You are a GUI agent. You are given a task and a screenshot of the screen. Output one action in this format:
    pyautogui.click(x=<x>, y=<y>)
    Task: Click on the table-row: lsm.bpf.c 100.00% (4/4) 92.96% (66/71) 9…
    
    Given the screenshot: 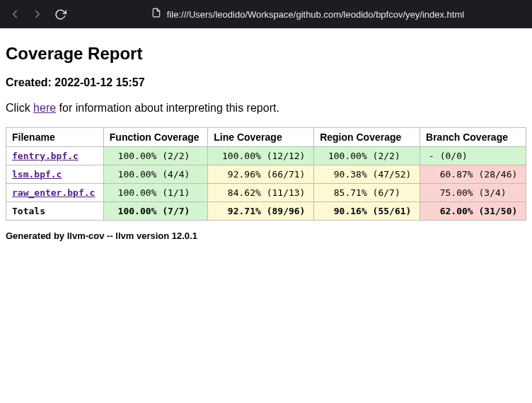 What is the action you would take?
    pyautogui.click(x=266, y=175)
    